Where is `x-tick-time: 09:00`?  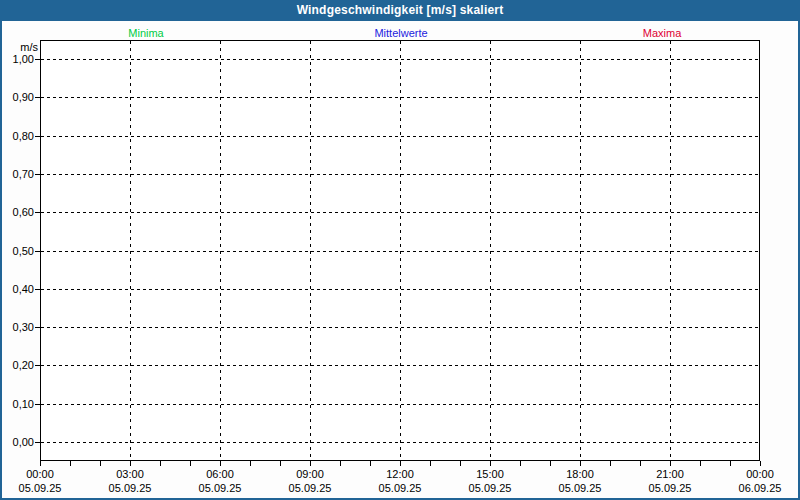 x-tick-time: 09:00 is located at coordinates (310, 474).